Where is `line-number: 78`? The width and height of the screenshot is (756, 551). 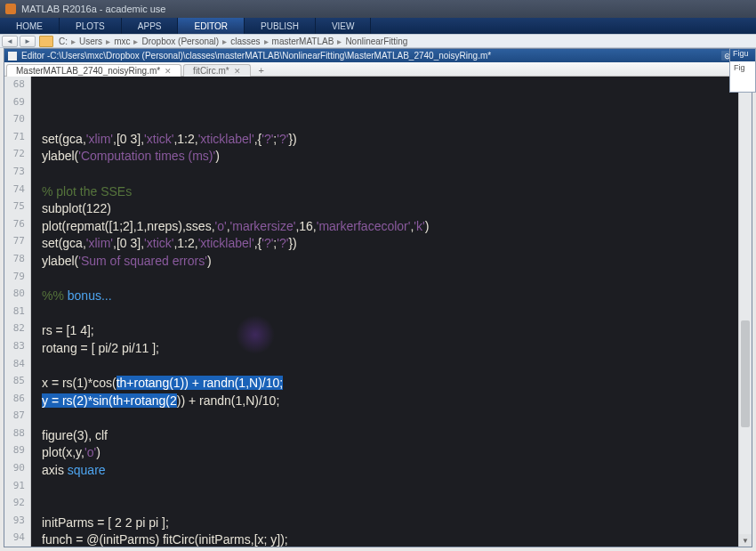
line-number: 78 is located at coordinates (18, 262).